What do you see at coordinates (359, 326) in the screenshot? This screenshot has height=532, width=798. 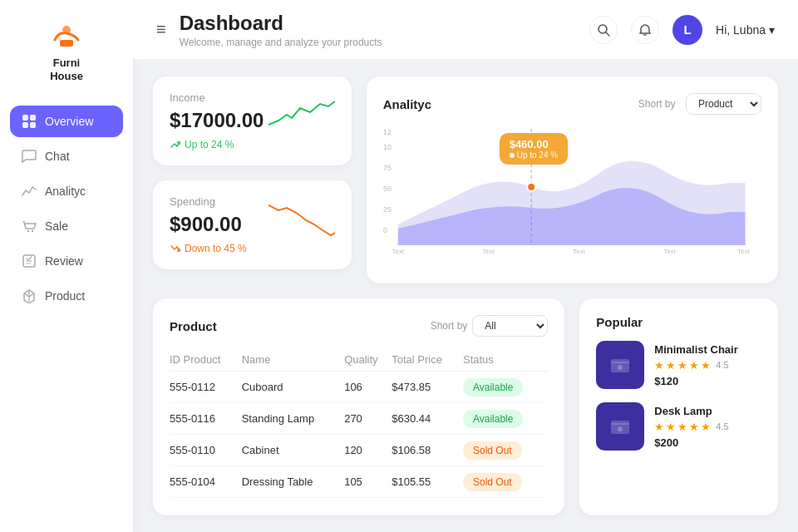 I see `product-header: Product Short by All Available Sold Out` at bounding box center [359, 326].